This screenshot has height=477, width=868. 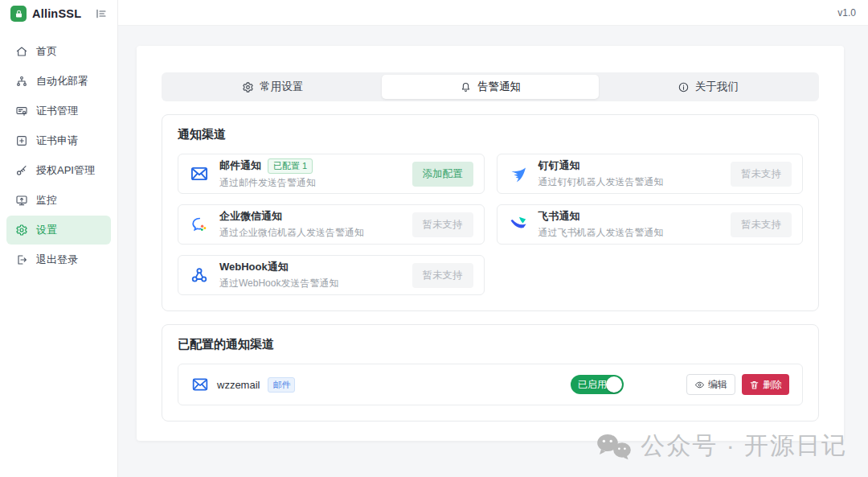 What do you see at coordinates (281, 384) in the screenshot?
I see `channel-type-badge: 邮件` at bounding box center [281, 384].